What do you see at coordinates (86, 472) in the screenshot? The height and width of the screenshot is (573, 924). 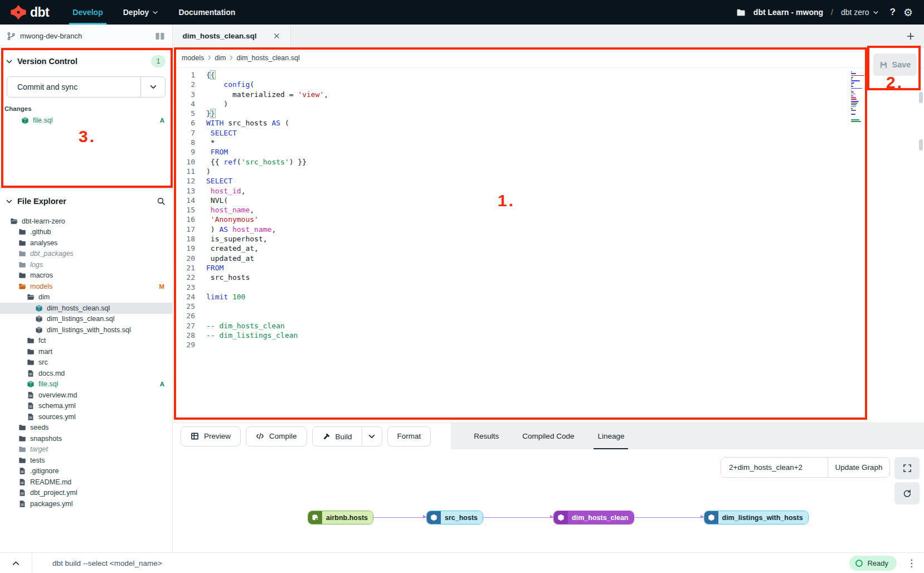 I see `tree-item--gitignore: .gitignore` at bounding box center [86, 472].